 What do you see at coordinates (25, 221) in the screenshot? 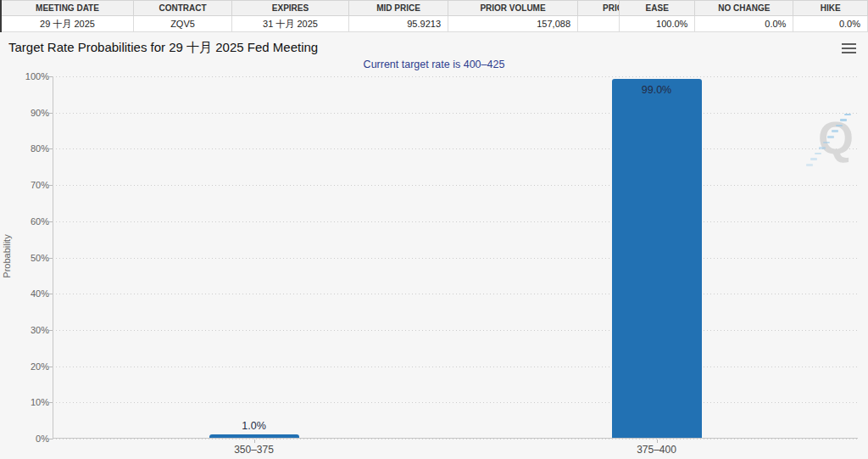
I see `y-axis-label-60: 60%` at bounding box center [25, 221].